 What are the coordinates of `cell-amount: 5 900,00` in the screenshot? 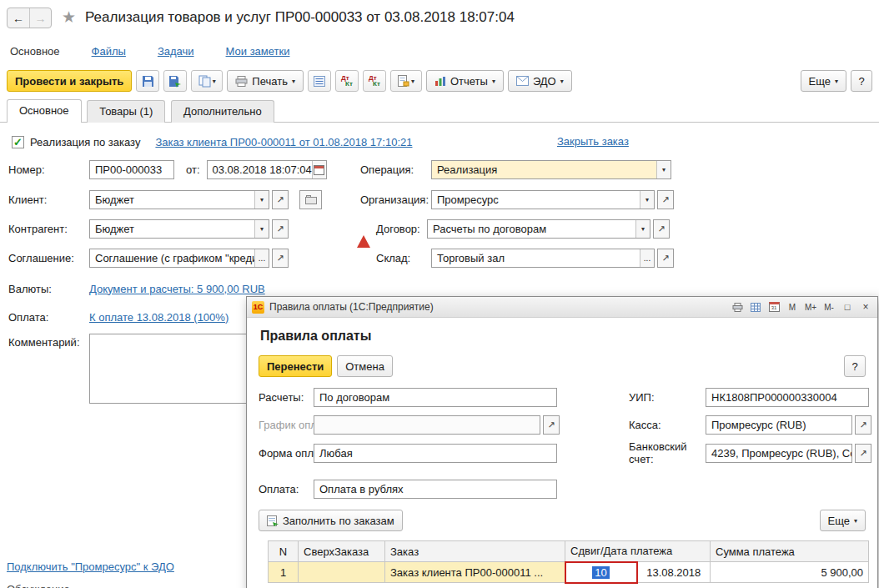 It's located at (790, 572).